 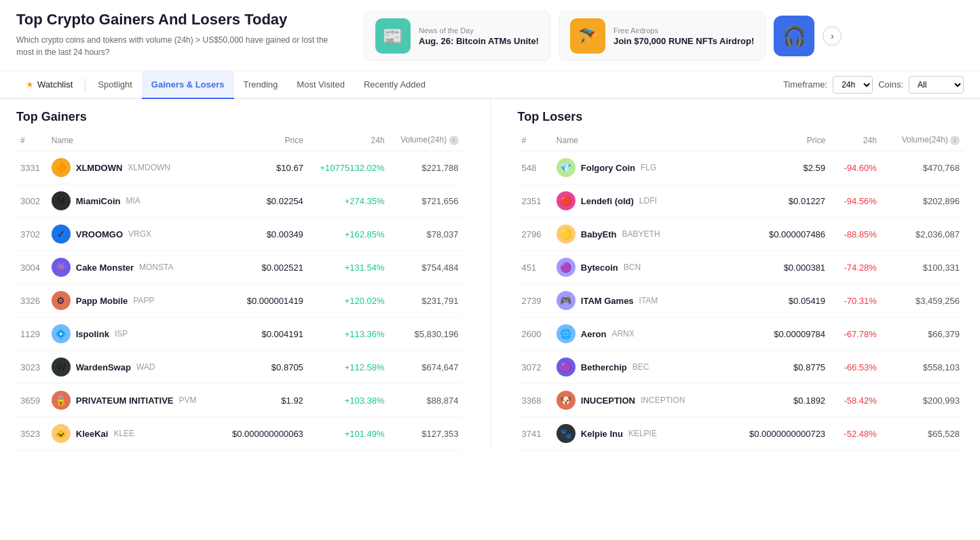 I want to click on losers-row: 2739 🎮 ITAM Games ITAM $0.05419 -70.31% …, so click(x=741, y=301).